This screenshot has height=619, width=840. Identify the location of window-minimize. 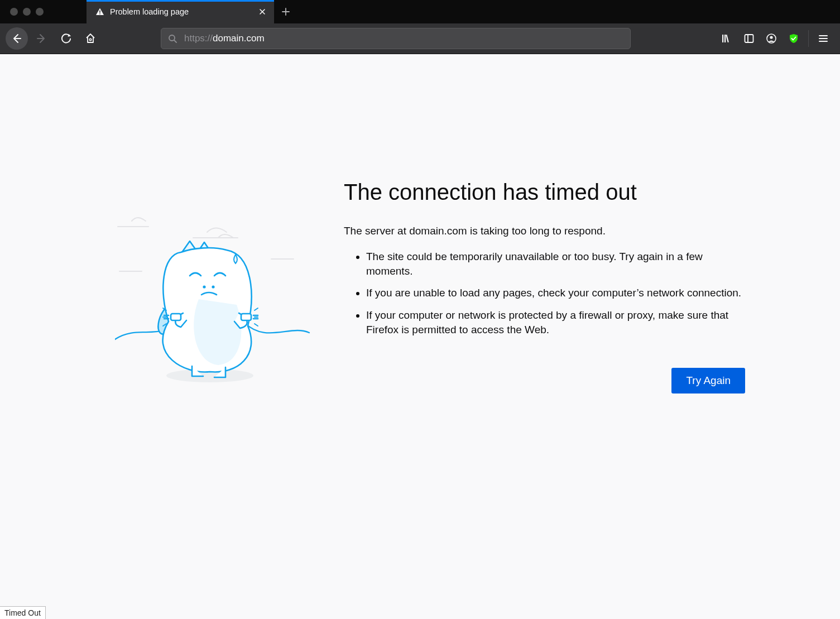
(27, 12).